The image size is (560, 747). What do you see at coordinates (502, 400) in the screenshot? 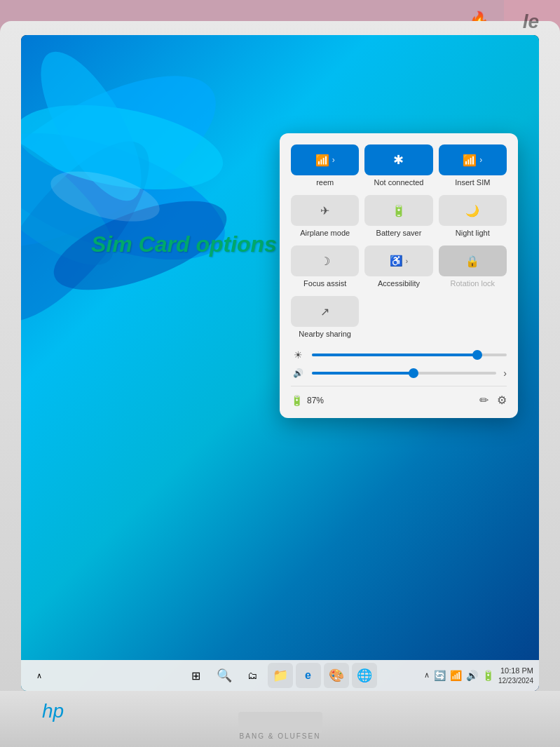
I see `settings-button: ⚙` at bounding box center [502, 400].